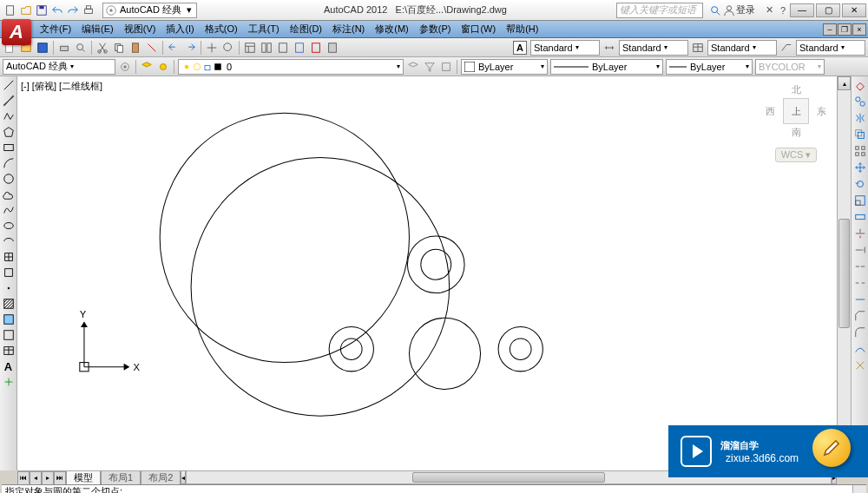 Image resolution: width=868 pixels, height=493 pixels. Describe the element at coordinates (9, 288) in the screenshot. I see `point-icon` at that location.